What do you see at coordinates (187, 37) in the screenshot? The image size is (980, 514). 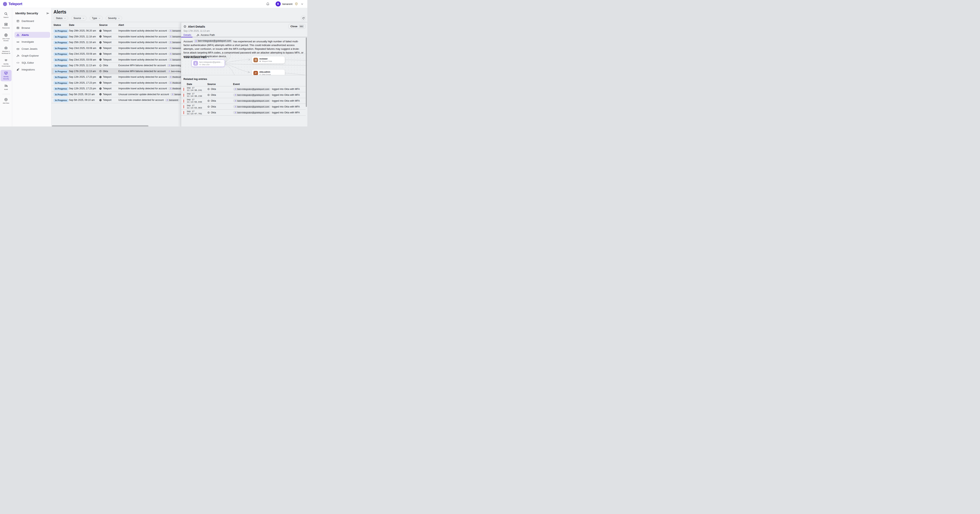 I see `tab-active-indicator` at bounding box center [187, 37].